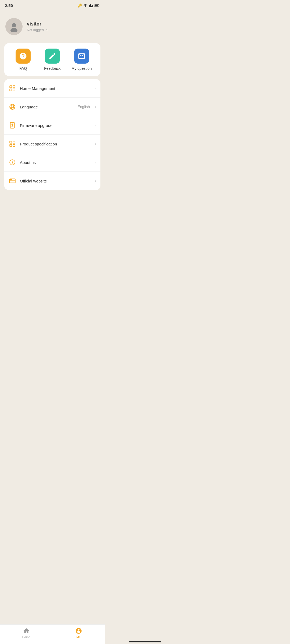  I want to click on profile-section: visitor Not logged in, so click(52, 27).